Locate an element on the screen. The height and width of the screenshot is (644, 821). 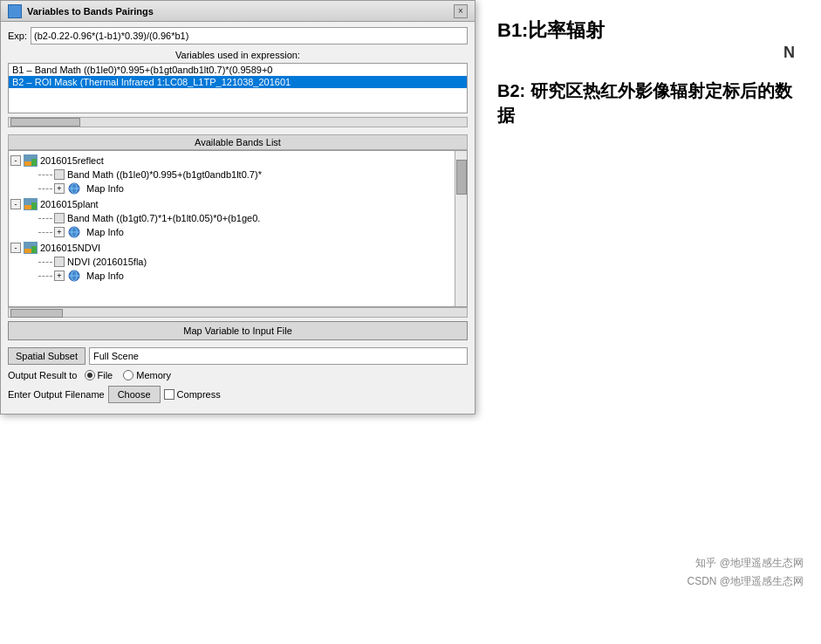
tree-expand-mapinfo1: + is located at coordinates (59, 188).